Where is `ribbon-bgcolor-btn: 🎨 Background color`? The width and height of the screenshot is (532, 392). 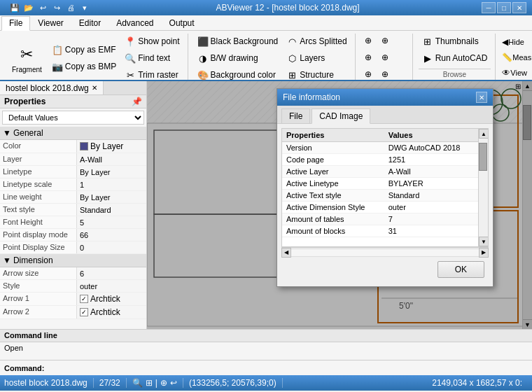 ribbon-bgcolor-btn: 🎨 Background color is located at coordinates (238, 75).